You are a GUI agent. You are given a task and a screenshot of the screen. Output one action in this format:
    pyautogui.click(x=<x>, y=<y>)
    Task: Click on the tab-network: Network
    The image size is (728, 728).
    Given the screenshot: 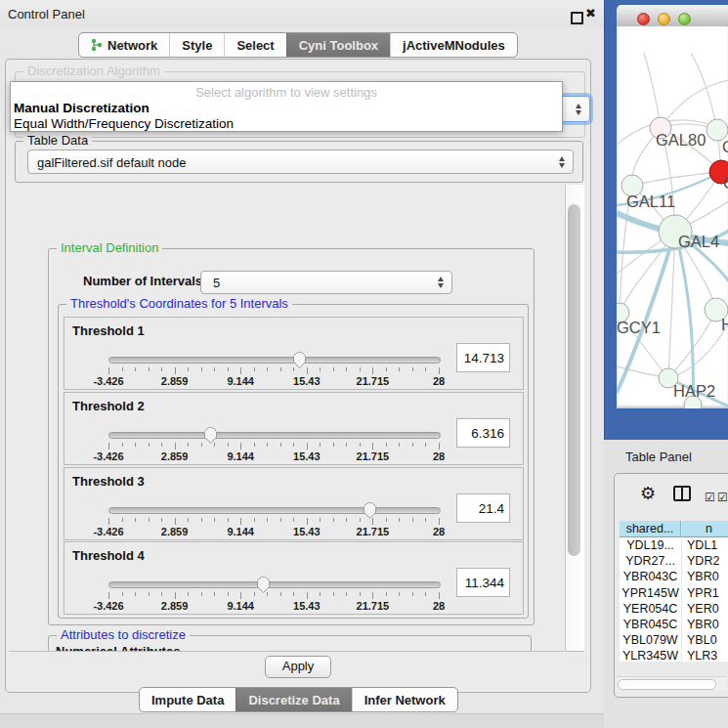 What is the action you would take?
    pyautogui.click(x=124, y=45)
    